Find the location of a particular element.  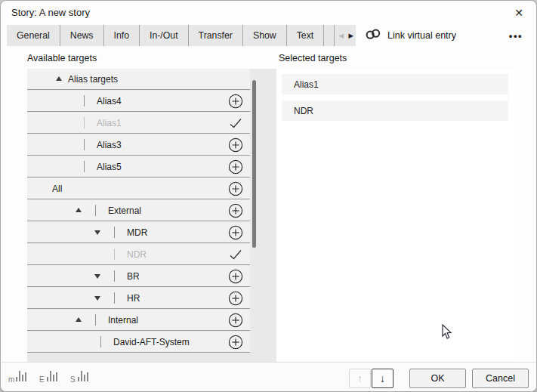

close-icon: ✕ is located at coordinates (519, 13).